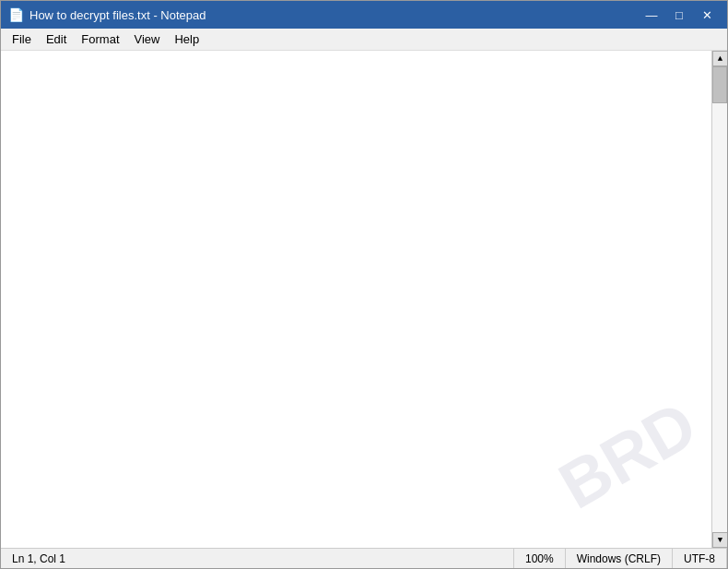 The image size is (728, 569). Describe the element at coordinates (22, 39) in the screenshot. I see `menu-file: File` at that location.